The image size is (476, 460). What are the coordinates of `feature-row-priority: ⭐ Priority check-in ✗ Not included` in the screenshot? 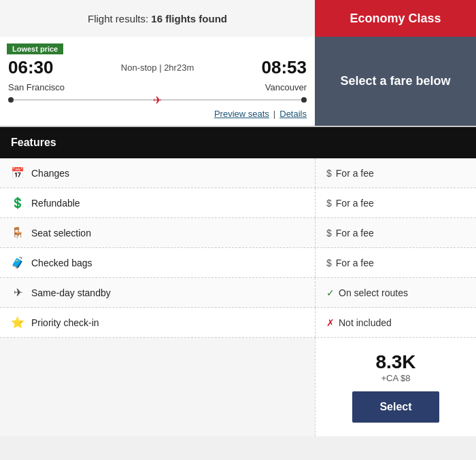 It's located at (238, 323).